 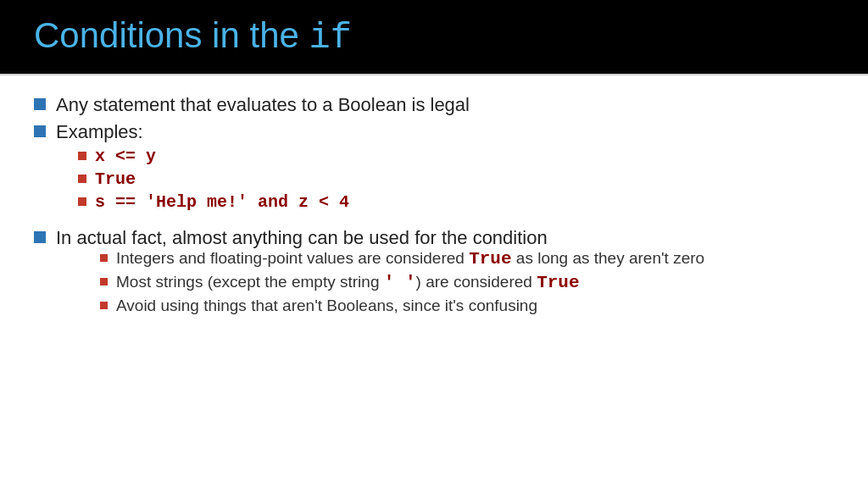 What do you see at coordinates (456, 156) in the screenshot?
I see `list-item: x <= y` at bounding box center [456, 156].